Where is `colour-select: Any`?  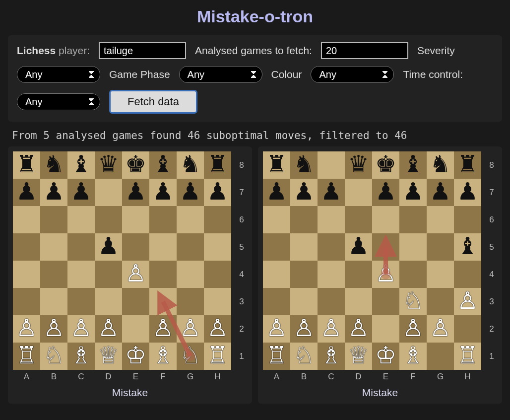 colour-select: Any is located at coordinates (352, 74).